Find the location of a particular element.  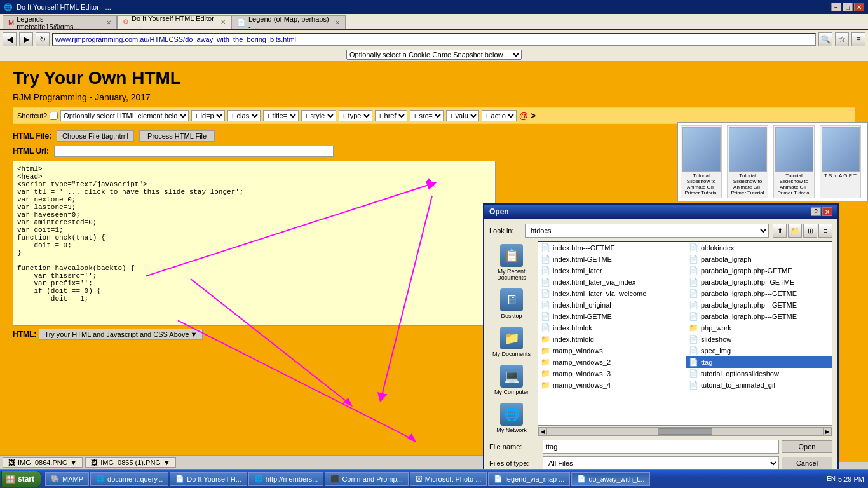

img-dropdown-1: ▼ is located at coordinates (74, 463).